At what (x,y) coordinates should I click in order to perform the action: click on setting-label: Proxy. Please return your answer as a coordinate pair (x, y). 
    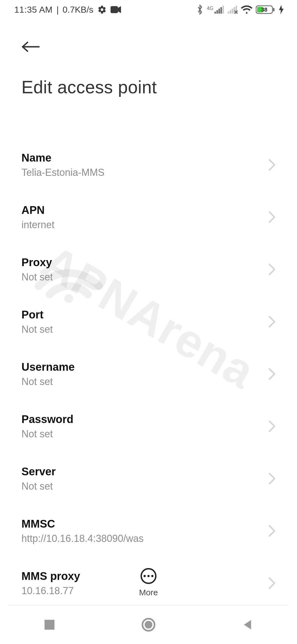
    Looking at the image, I should click on (37, 263).